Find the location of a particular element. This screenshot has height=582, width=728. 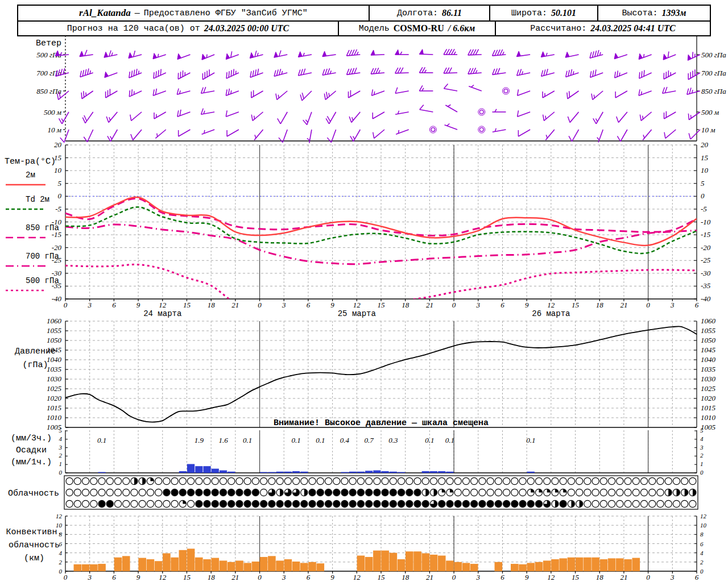

svg-text: 0.1 is located at coordinates (320, 440).